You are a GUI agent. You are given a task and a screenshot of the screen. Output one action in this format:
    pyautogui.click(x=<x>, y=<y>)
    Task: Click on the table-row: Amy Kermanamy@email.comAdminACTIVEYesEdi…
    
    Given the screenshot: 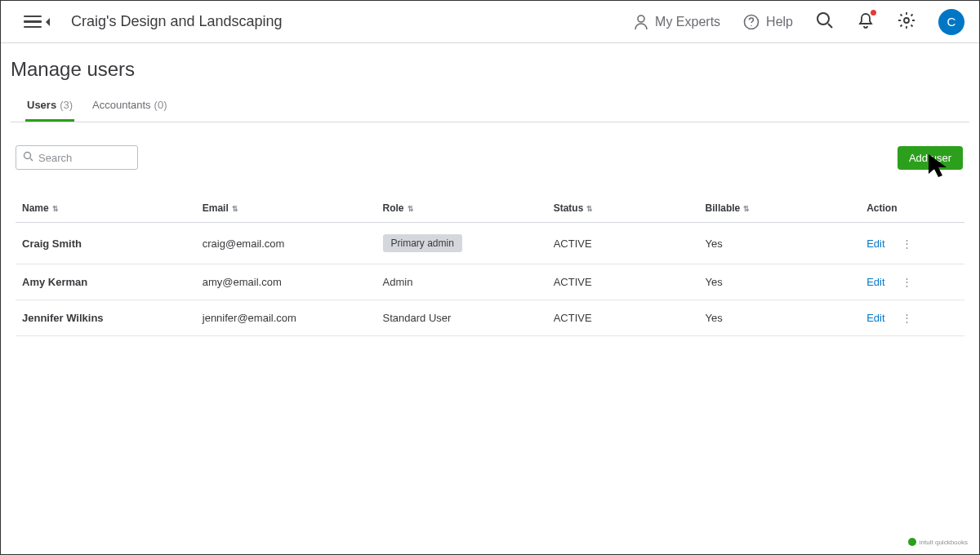 What is the action you would take?
    pyautogui.click(x=490, y=282)
    